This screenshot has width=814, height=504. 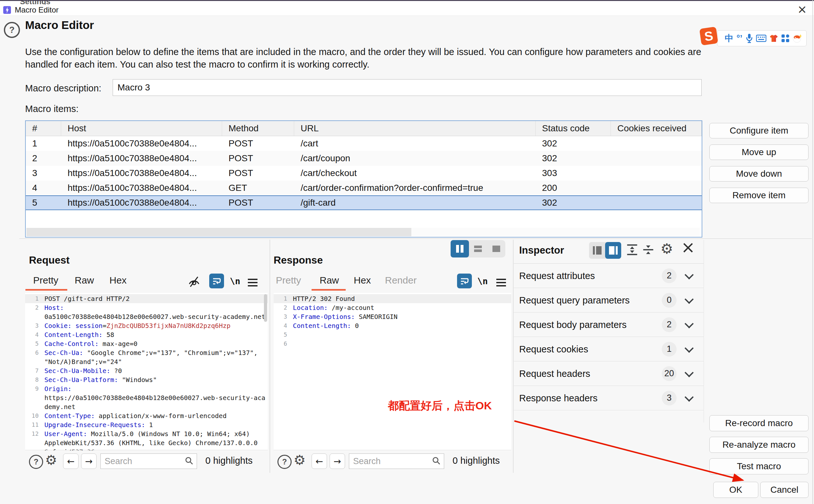 What do you see at coordinates (33, 308) in the screenshot?
I see `line-number: 2` at bounding box center [33, 308].